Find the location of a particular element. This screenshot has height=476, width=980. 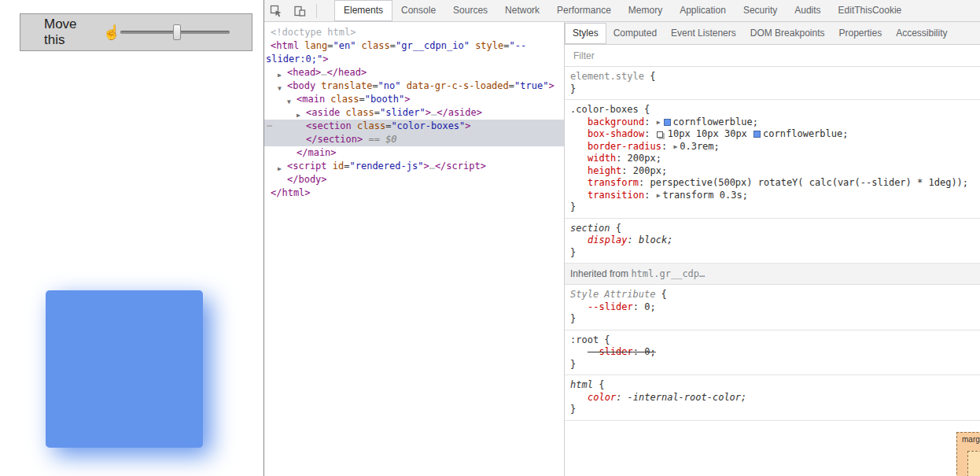

tab-performance: Performance is located at coordinates (584, 11).